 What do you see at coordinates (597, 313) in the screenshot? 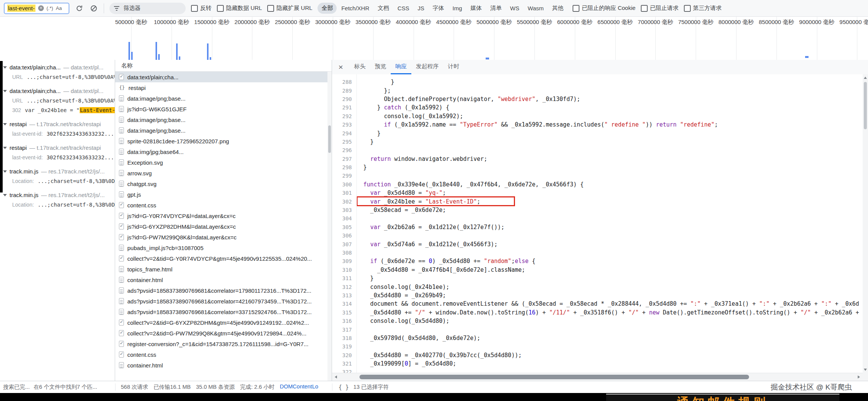
I see `code-line: 315 _0x5d4d80 += "/" + window.Date.now()…` at bounding box center [597, 313].